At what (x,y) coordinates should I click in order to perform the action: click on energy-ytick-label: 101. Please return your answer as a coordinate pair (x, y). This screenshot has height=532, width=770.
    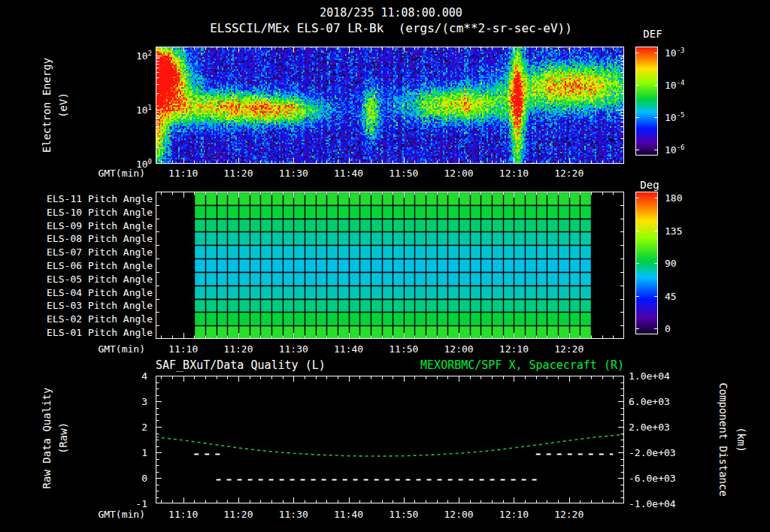
    Looking at the image, I should click on (144, 110).